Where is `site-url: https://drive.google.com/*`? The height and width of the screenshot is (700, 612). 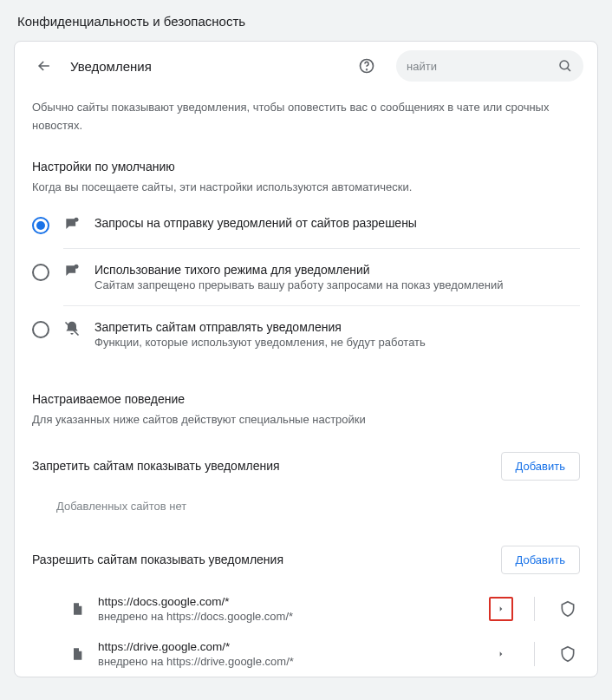 site-url: https://drive.google.com/* is located at coordinates (288, 647).